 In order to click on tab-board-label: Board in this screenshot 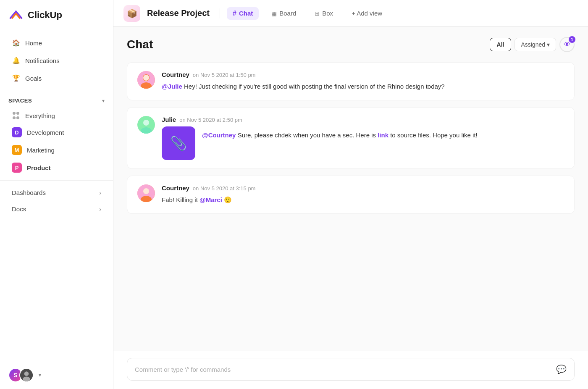, I will do `click(288, 13)`.